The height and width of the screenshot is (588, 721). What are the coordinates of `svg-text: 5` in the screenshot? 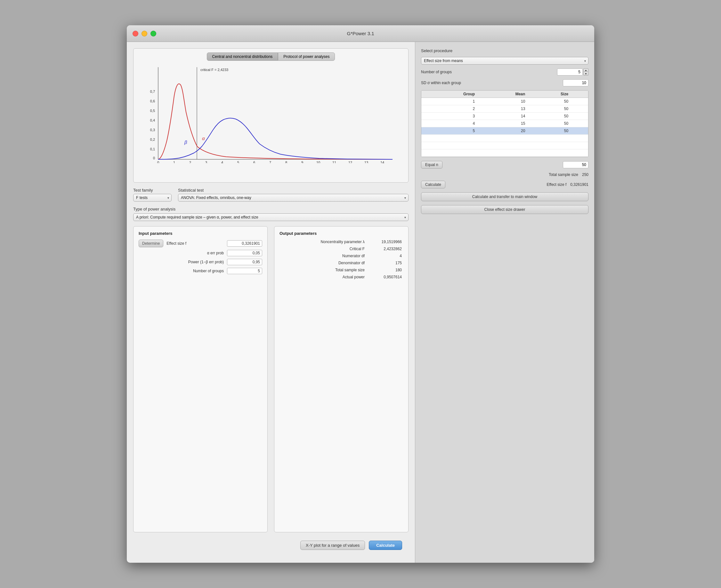 It's located at (238, 162).